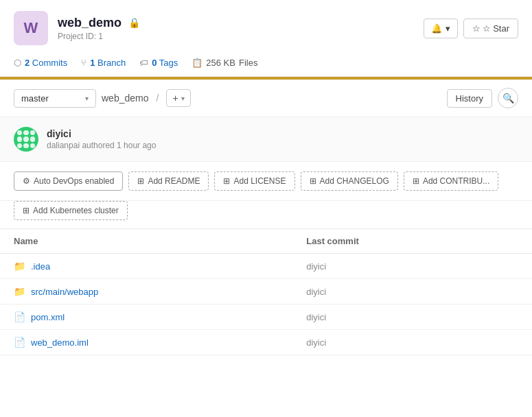  Describe the element at coordinates (496, 29) in the screenshot. I see `star-label: ☆ Star` at that location.